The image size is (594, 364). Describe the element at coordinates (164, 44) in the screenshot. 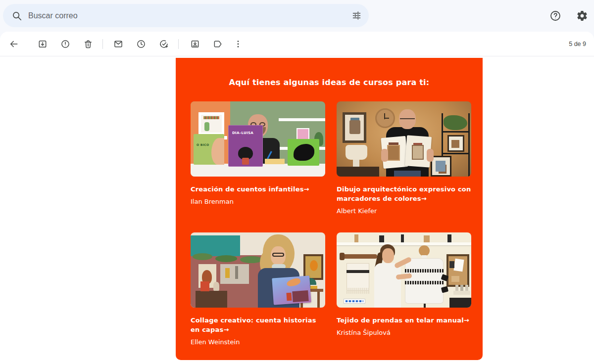

I see `add-to-tasks-button` at that location.